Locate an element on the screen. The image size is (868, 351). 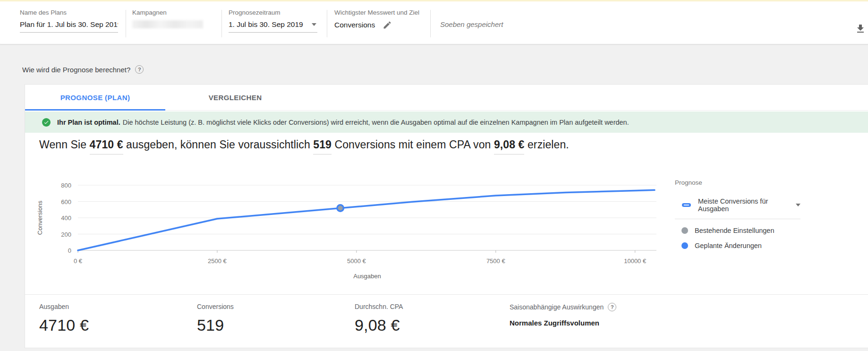
forecast-help-text: Wie wird die Prognose berechnet? is located at coordinates (77, 70).